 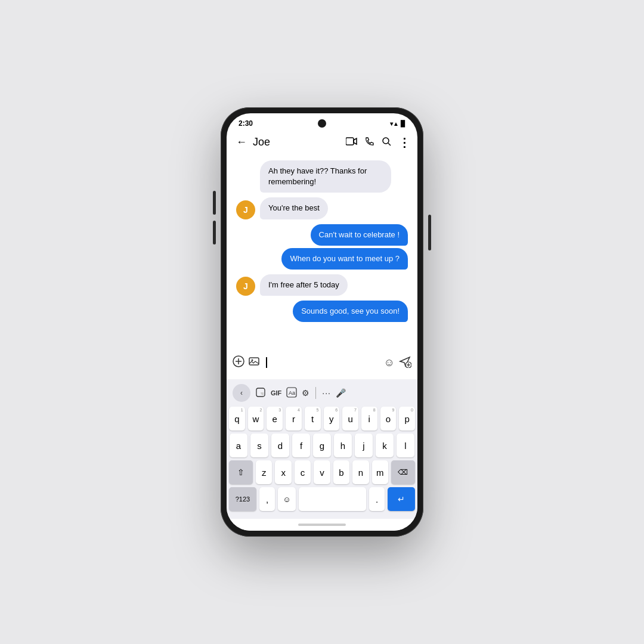 I want to click on key-t: t5, so click(x=312, y=419).